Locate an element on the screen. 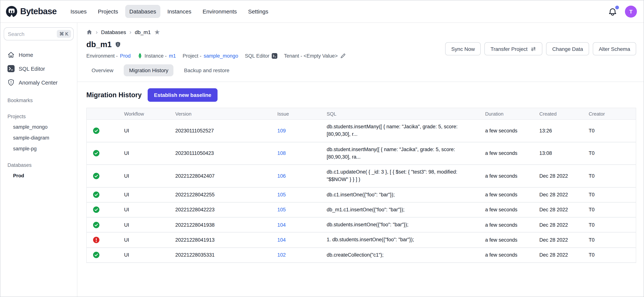 This screenshot has width=644, height=297. issue-link: 109 is located at coordinates (282, 131).